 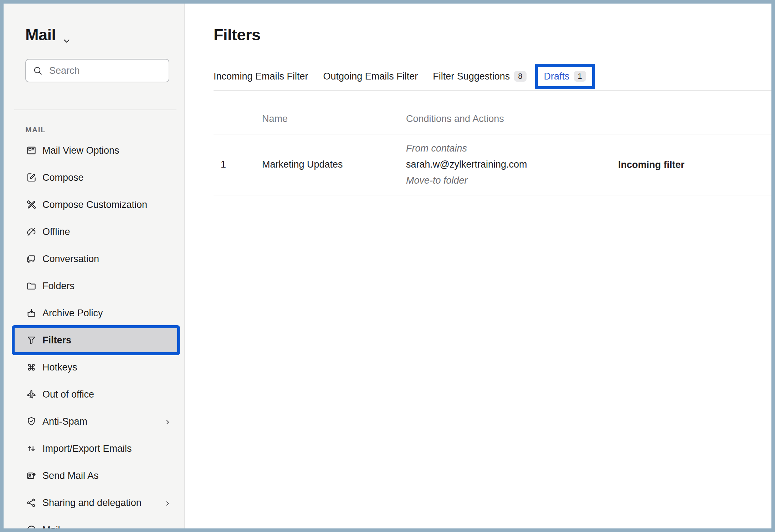 What do you see at coordinates (51, 527) in the screenshot?
I see `sidebar-item-label: Mail` at bounding box center [51, 527].